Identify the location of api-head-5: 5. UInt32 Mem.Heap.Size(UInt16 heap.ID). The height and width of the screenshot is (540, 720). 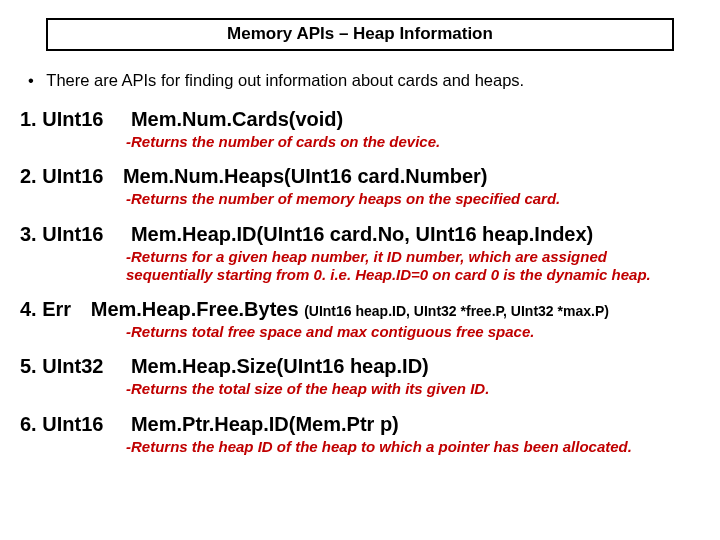
(360, 366).